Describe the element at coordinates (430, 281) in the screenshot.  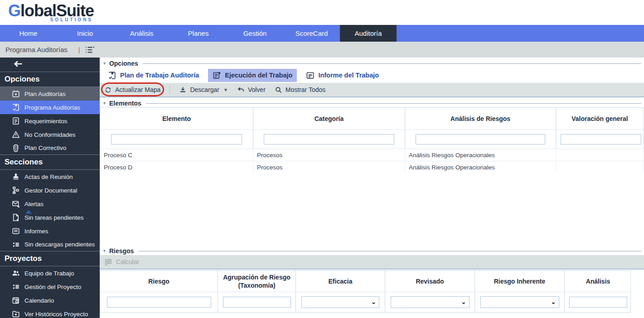
I see `column-header-revisado: Revisado` at that location.